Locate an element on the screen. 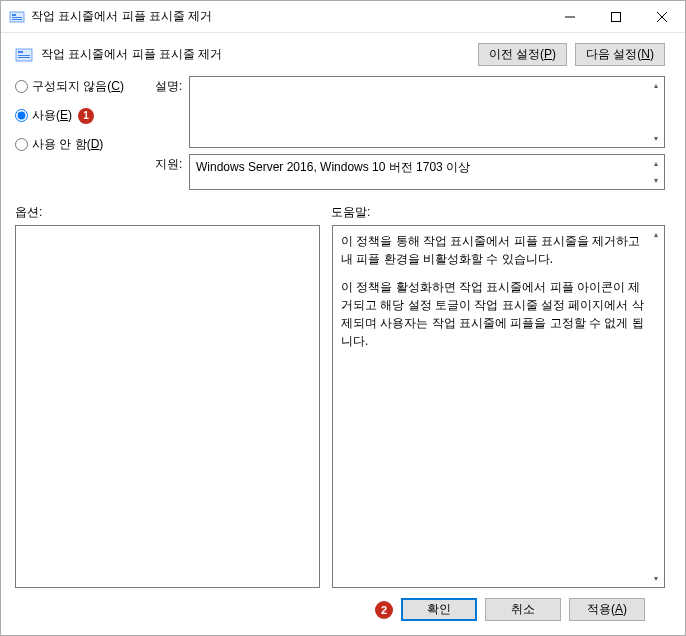 The height and width of the screenshot is (636, 686). callout-badge-2: 2 is located at coordinates (384, 610).